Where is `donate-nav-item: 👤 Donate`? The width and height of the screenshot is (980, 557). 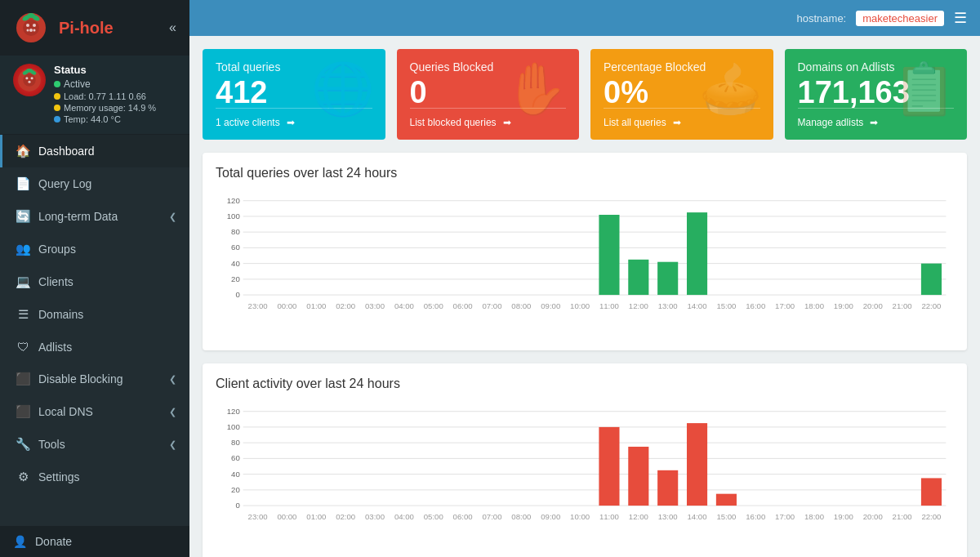 donate-nav-item: 👤 Donate is located at coordinates (95, 541).